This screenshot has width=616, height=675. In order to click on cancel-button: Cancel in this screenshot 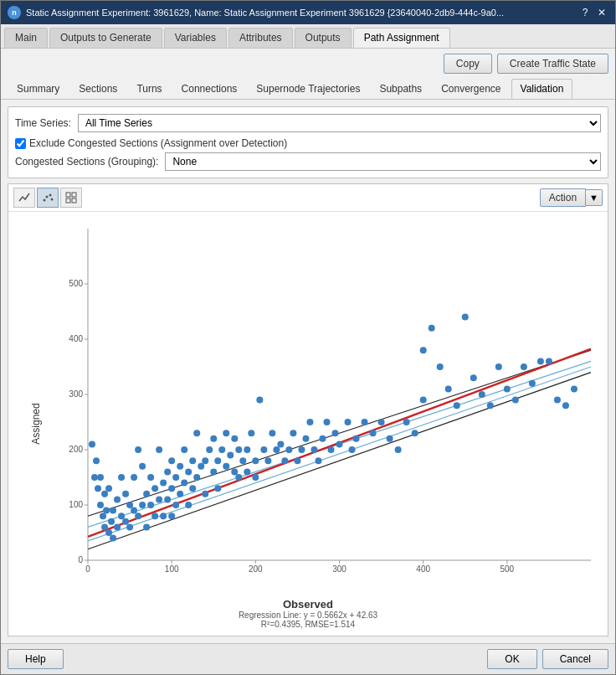, I will do `click(576, 659)`.